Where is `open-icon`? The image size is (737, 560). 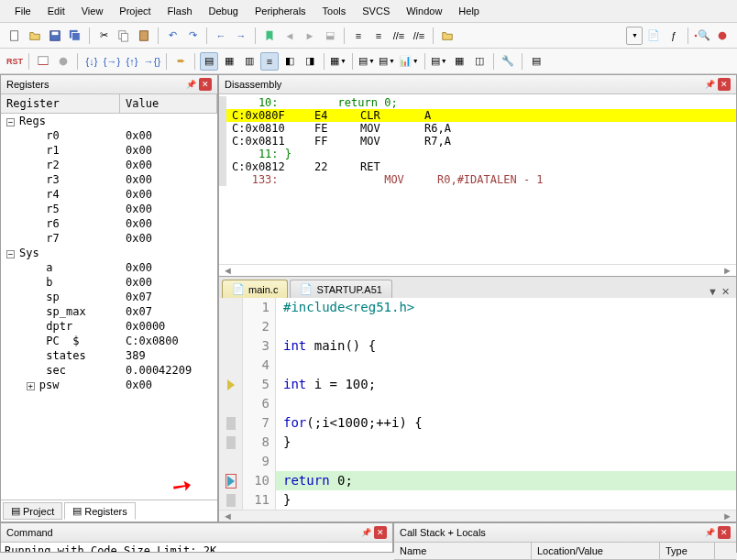 open-icon is located at coordinates (35, 36).